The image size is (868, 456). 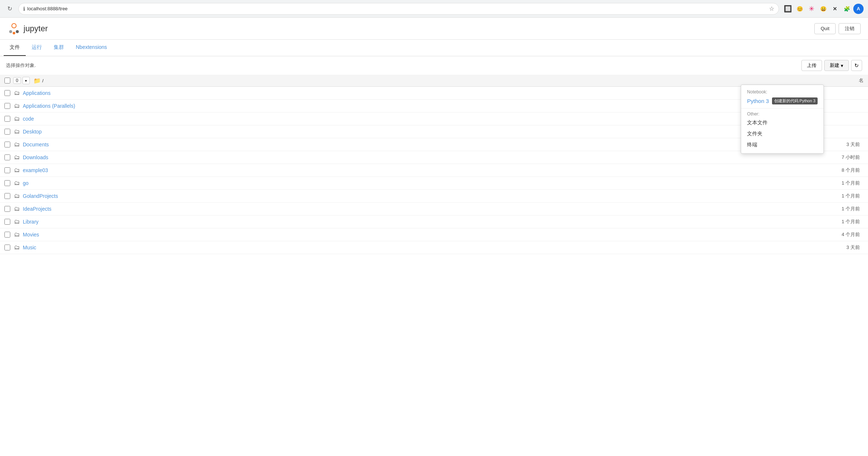 I want to click on breadcrumb-path: /, so click(x=43, y=81).